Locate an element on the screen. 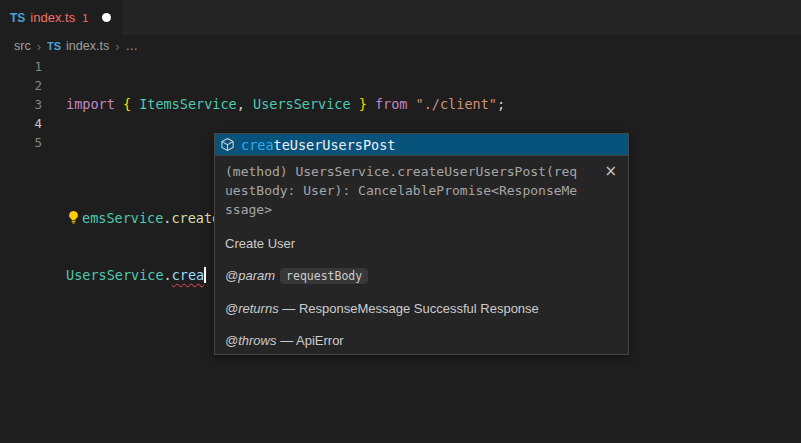 This screenshot has width=801, height=443. symbol-method-cube-icon is located at coordinates (228, 144).